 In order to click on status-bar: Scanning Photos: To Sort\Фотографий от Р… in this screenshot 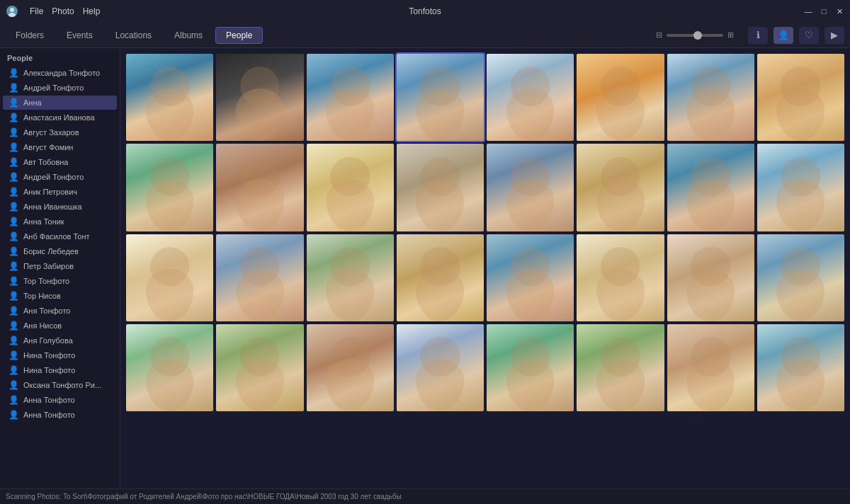, I will do `click(425, 496)`.